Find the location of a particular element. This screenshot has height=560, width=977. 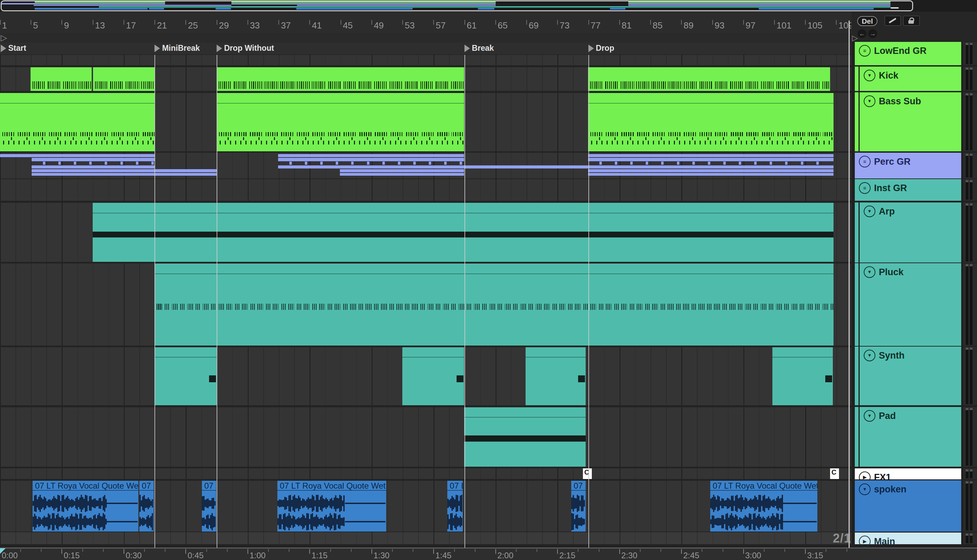

locator-row: StartMiniBreakDrop WithoutBreakDrop is located at coordinates (426, 49).